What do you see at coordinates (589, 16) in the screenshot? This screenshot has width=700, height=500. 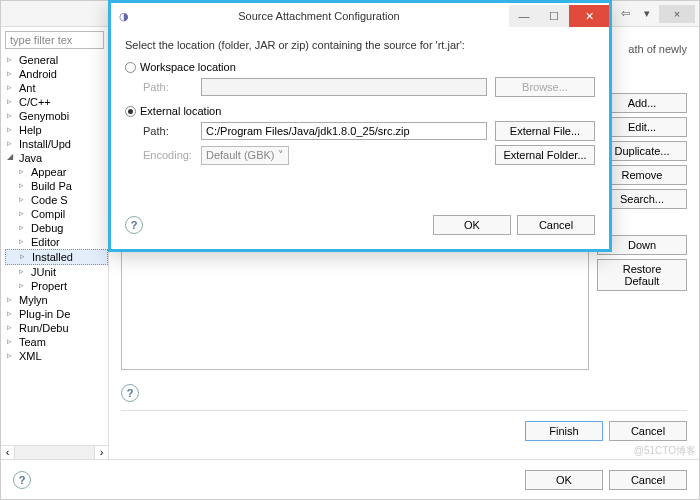 I see `close-icon: ✕` at bounding box center [589, 16].